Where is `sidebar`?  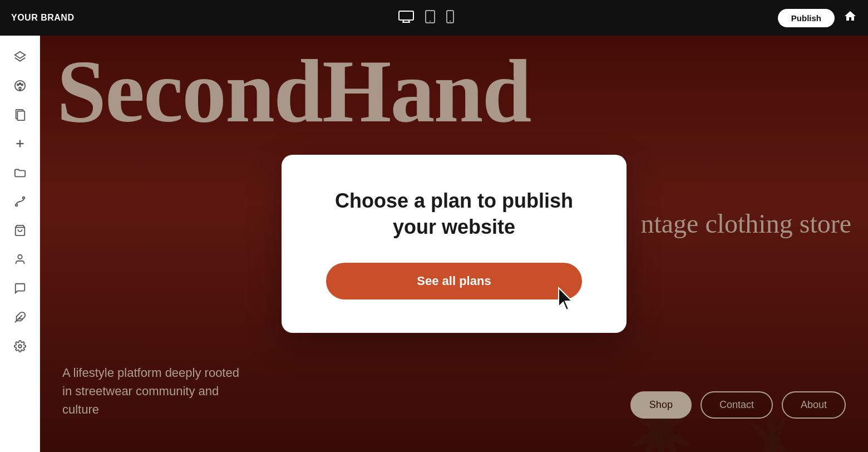
sidebar is located at coordinates (20, 244).